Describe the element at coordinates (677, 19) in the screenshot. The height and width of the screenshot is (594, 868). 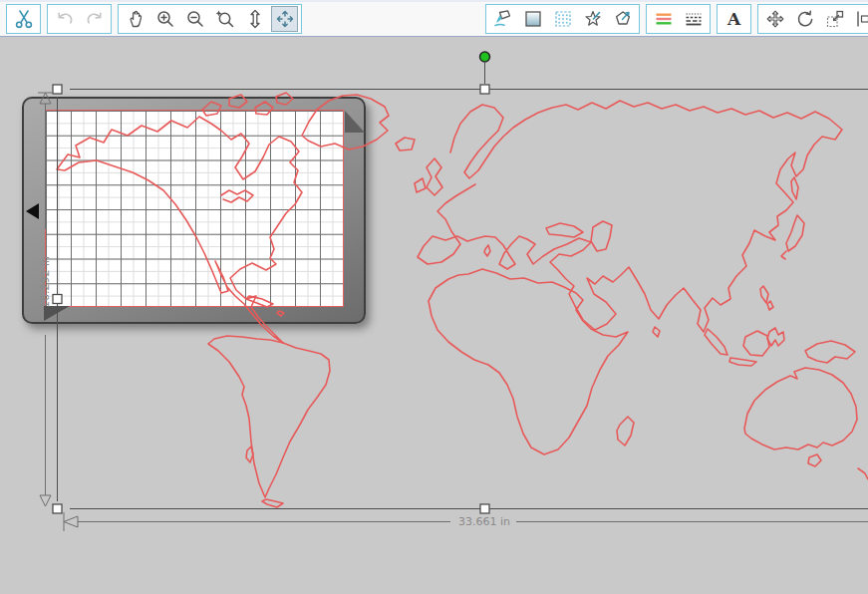
I see `toolbar-right: A` at that location.